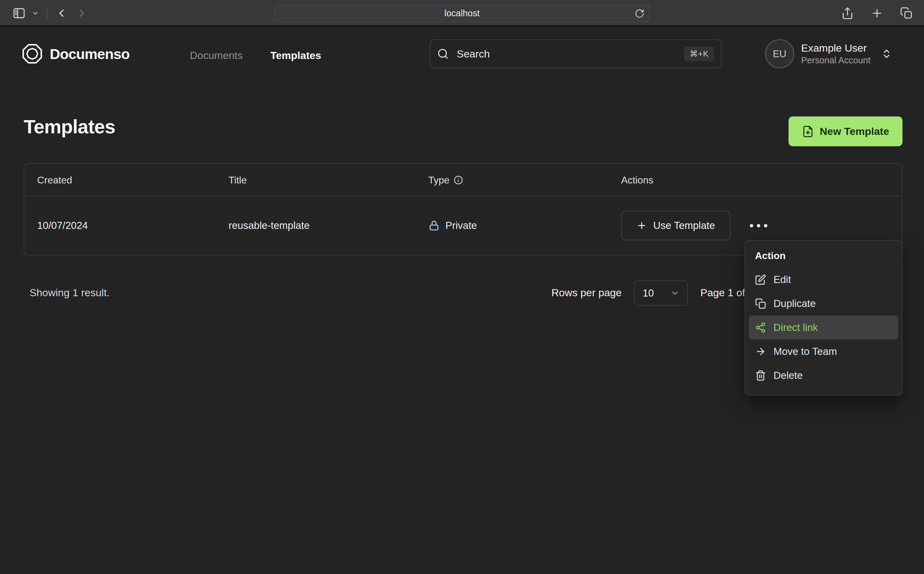 The image size is (924, 574). I want to click on results-count: Showing 1 result., so click(70, 293).